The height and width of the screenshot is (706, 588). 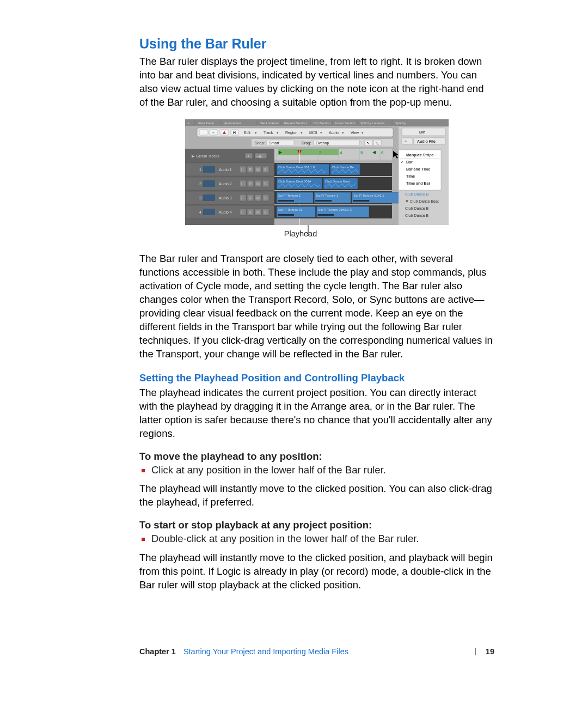 I want to click on svg-text: Time and Bar, so click(x=418, y=183).